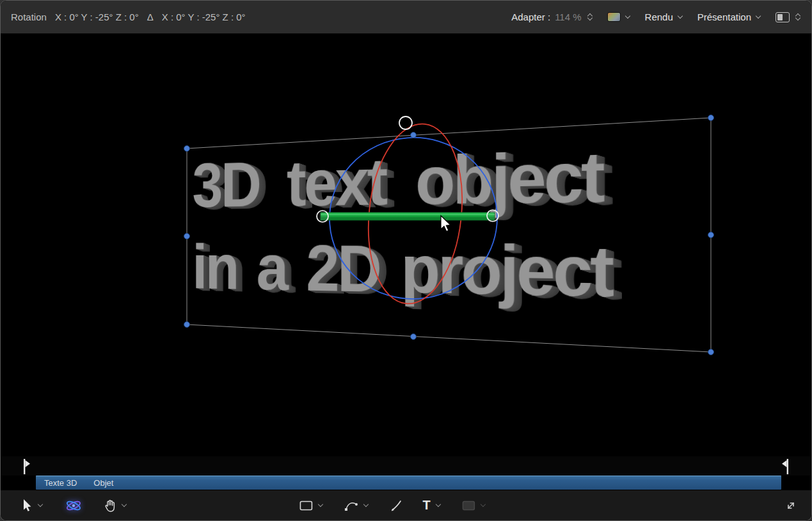 This screenshot has height=521, width=812. What do you see at coordinates (150, 17) in the screenshot?
I see `delta-symbol: Δ` at bounding box center [150, 17].